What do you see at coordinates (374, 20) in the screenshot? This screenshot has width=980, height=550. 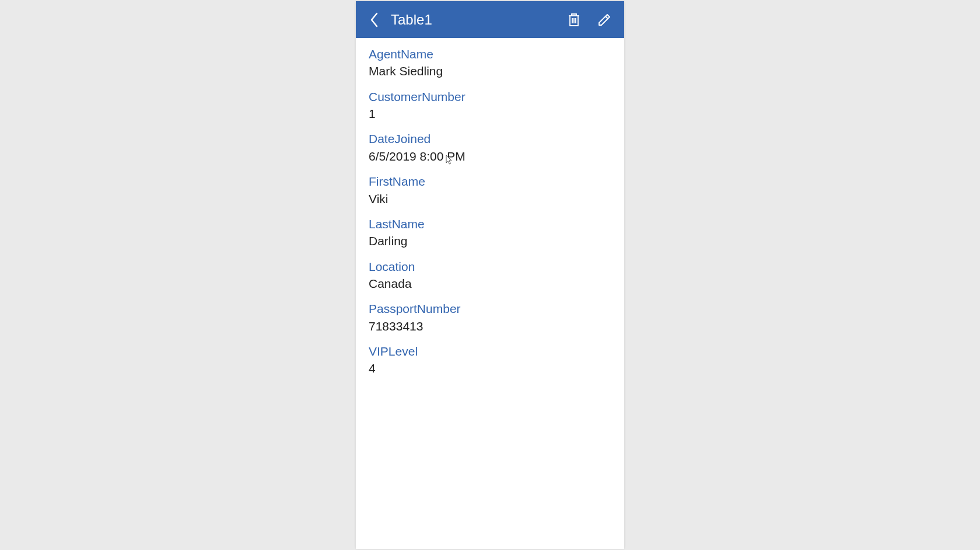 I see `chevron-left-icon` at bounding box center [374, 20].